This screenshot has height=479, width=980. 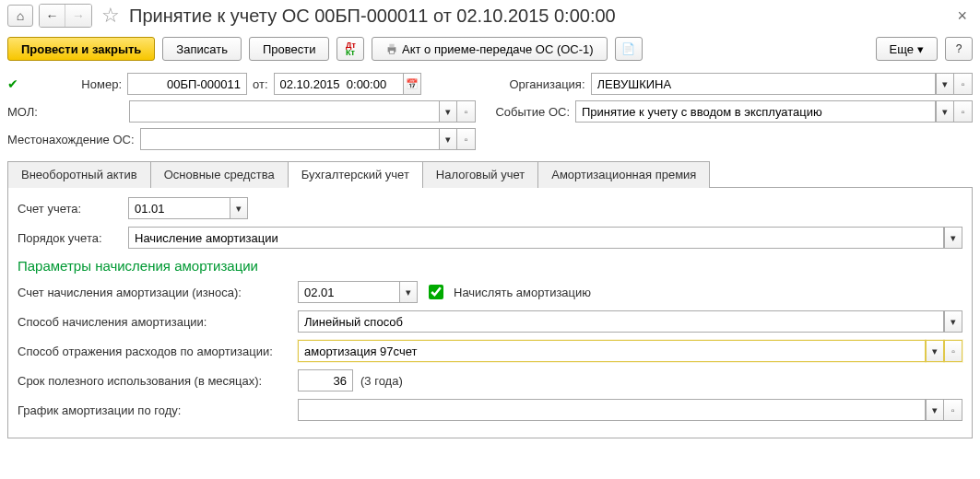 I want to click on mol-group: ▾, so click(x=302, y=111).